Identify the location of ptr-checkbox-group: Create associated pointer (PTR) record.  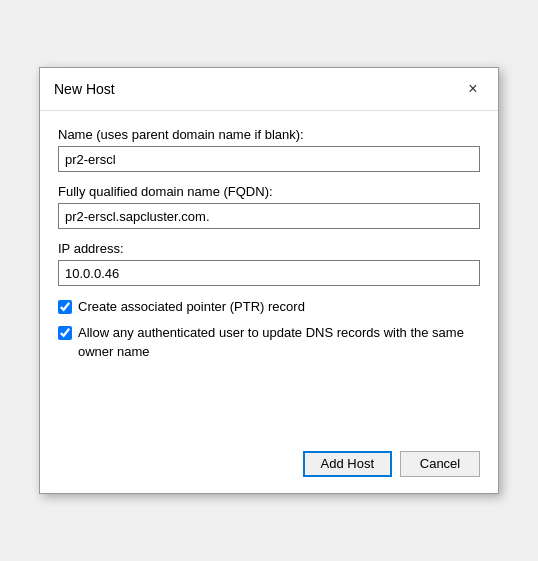
(269, 307).